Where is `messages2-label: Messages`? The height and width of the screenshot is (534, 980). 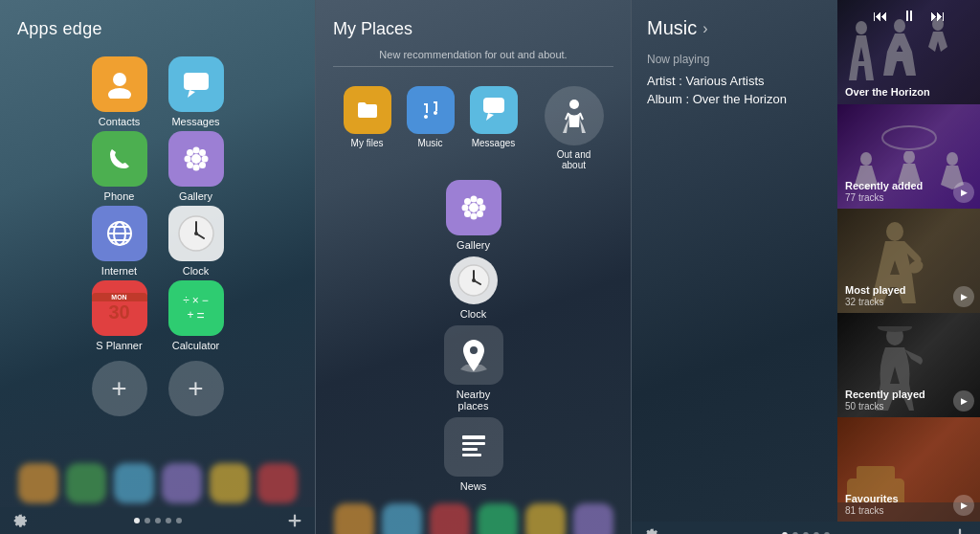 messages2-label: Messages is located at coordinates (494, 144).